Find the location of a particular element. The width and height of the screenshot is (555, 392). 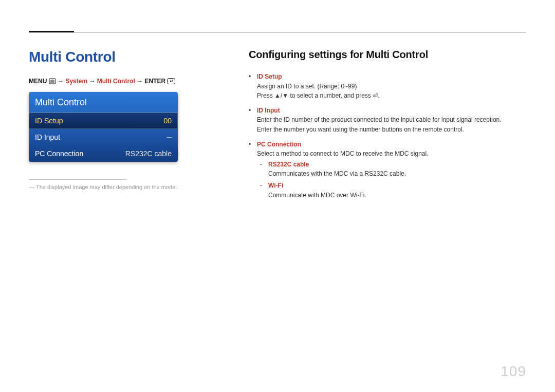

feature-item: •PC Connection Select a method to connec… is located at coordinates (387, 170).